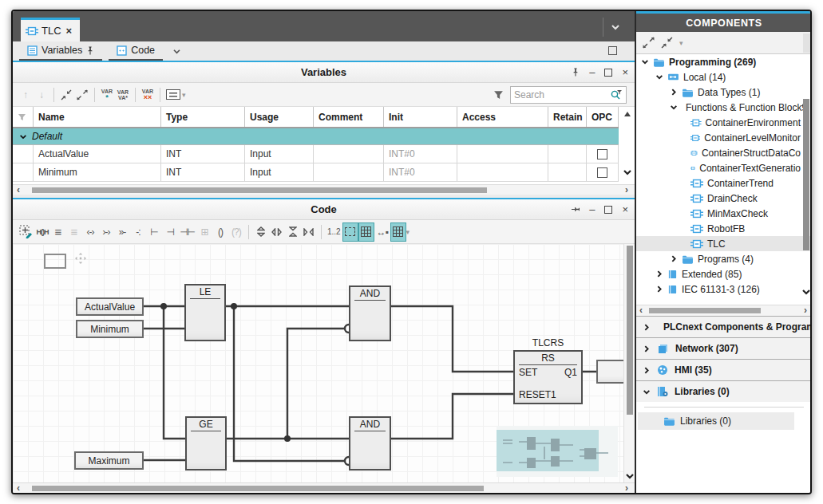  Describe the element at coordinates (724, 391) in the screenshot. I see `section-libraries: Libraries (0)` at that location.